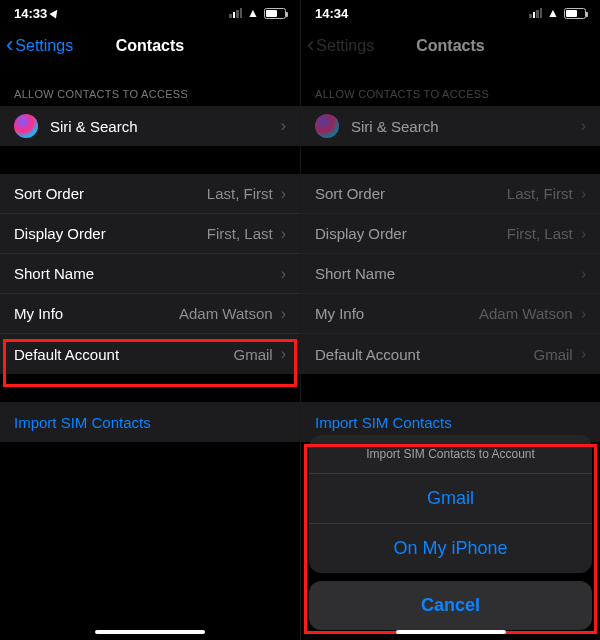  What do you see at coordinates (450, 548) in the screenshot?
I see `sheet-option-on-my-iphone: On My iPhone` at bounding box center [450, 548].